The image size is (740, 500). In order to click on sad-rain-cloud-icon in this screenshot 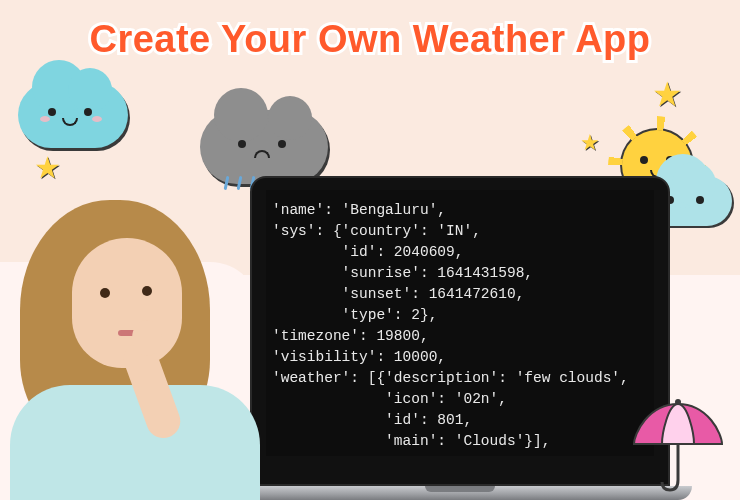, I will do `click(264, 147)`.